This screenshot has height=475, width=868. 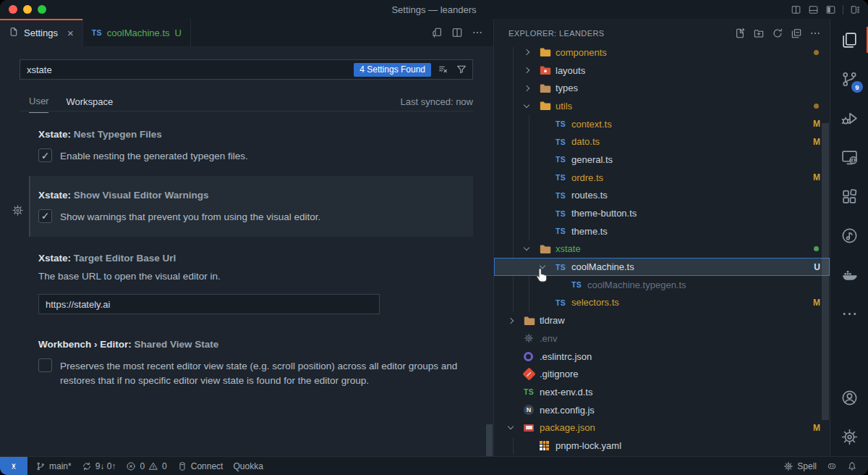 I want to click on file-label: general.ts, so click(x=592, y=159).